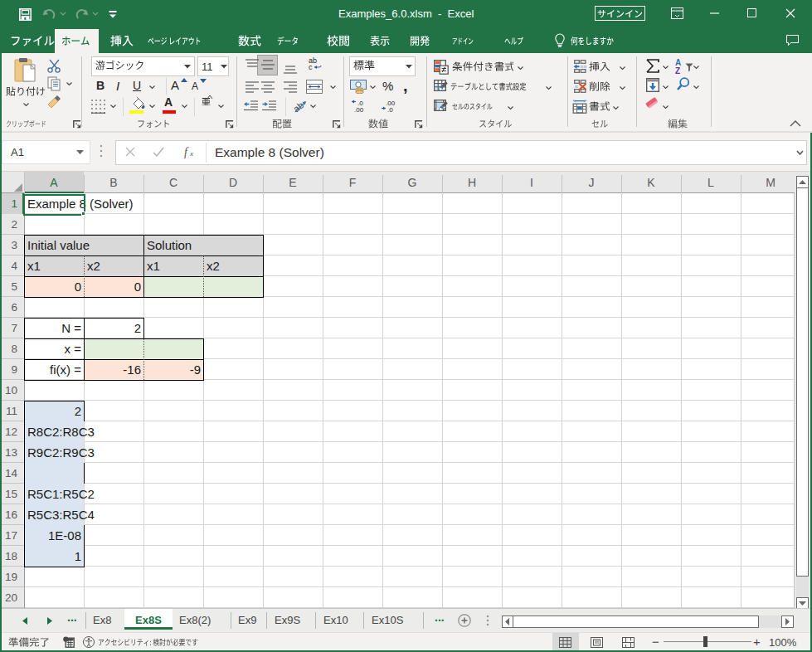 The width and height of the screenshot is (812, 652). Describe the element at coordinates (678, 70) in the screenshot. I see `svg-text: Z` at that location.